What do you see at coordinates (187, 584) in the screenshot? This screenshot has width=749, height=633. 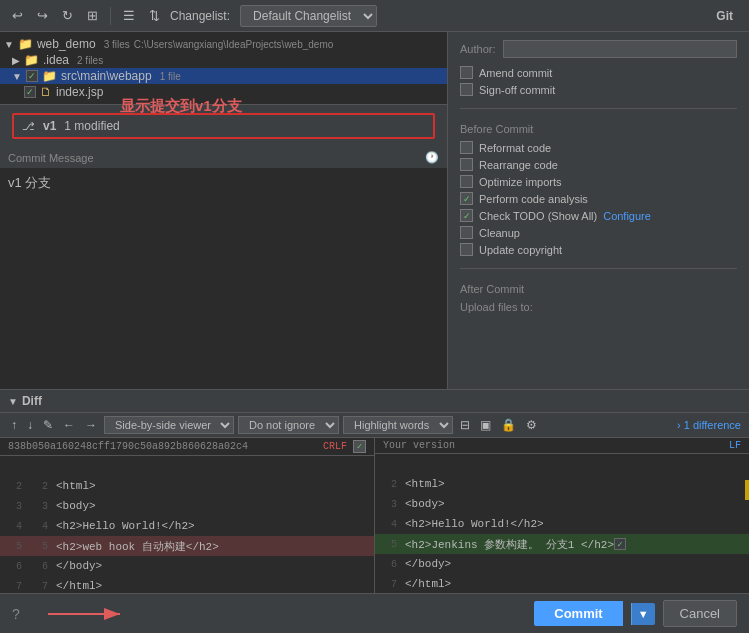 I see `diff-left-line-7: 7 7 </html>` at bounding box center [187, 584].